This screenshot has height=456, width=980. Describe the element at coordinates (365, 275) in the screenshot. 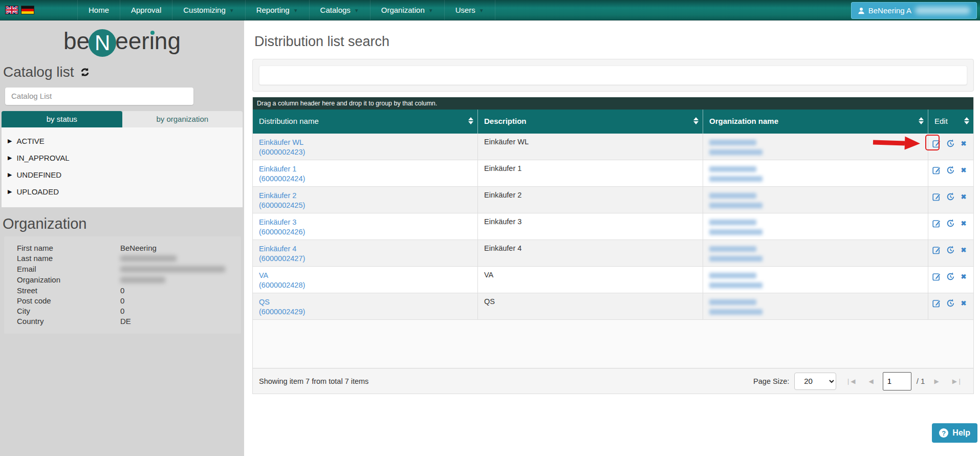

I see `distribution-name-link: VA` at that location.